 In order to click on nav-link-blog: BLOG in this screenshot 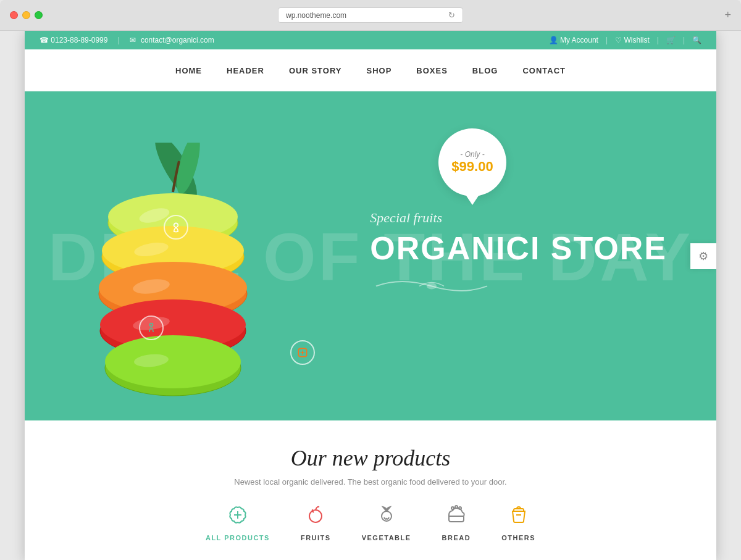, I will do `click(485, 70)`.